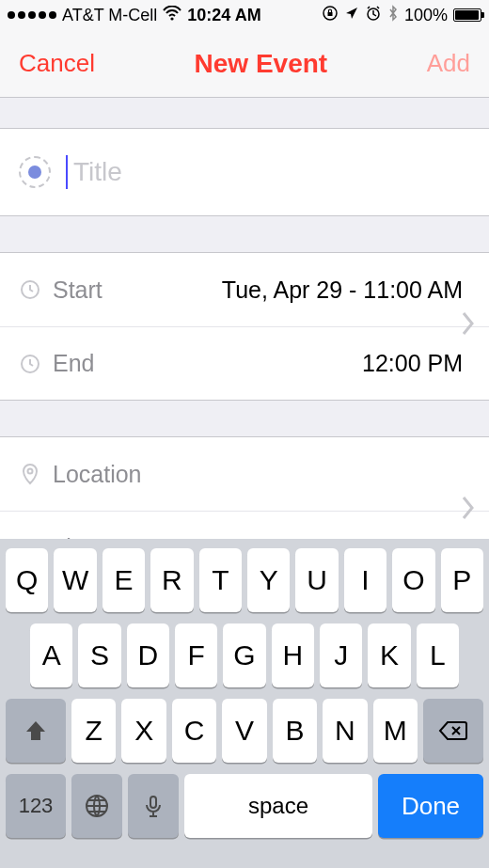  I want to click on key-p: P, so click(463, 580).